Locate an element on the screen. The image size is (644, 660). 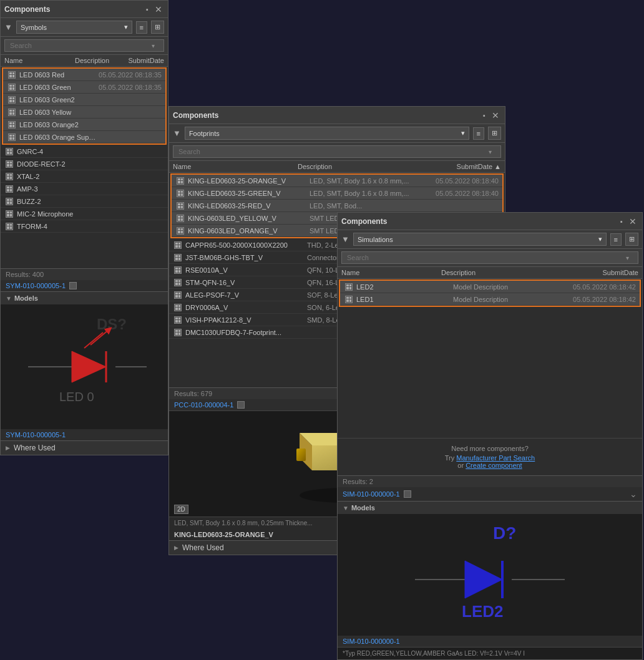
symbols-preview-canvas: DS? LED 0 is located at coordinates (84, 367).